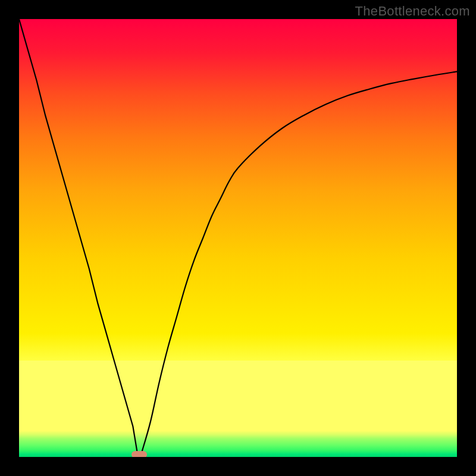 Image resolution: width=476 pixels, height=476 pixels. Describe the element at coordinates (413, 11) in the screenshot. I see `watermark-text: TheBottleneck.com` at that location.